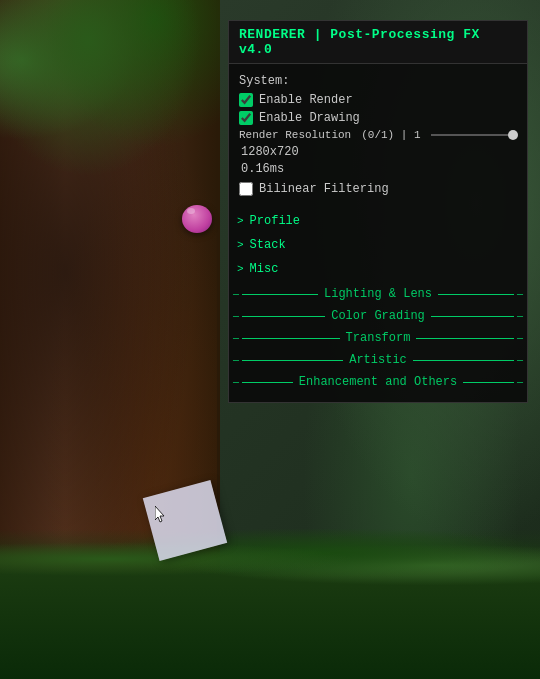 This screenshot has height=679, width=540. Describe the element at coordinates (378, 135) in the screenshot. I see `render-resolution-row: Render Resolution (0/1) | 1` at that location.